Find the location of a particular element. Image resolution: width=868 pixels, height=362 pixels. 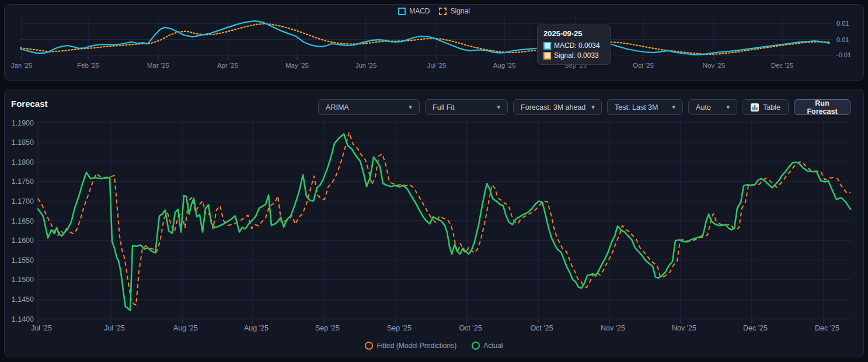

legend-item-macd: MACD is located at coordinates (414, 11).